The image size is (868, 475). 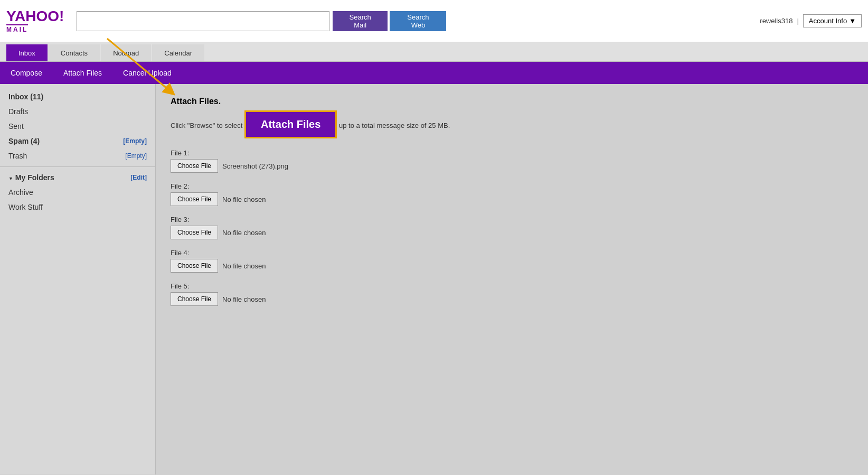 I want to click on tab-notepad: Notepad, so click(x=126, y=53).